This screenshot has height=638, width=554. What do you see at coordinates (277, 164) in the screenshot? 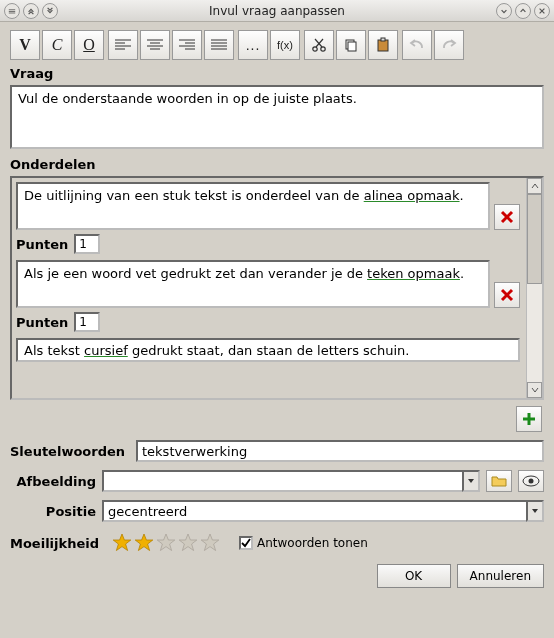
I see `onderdelen-label: Onderdelen` at bounding box center [277, 164].